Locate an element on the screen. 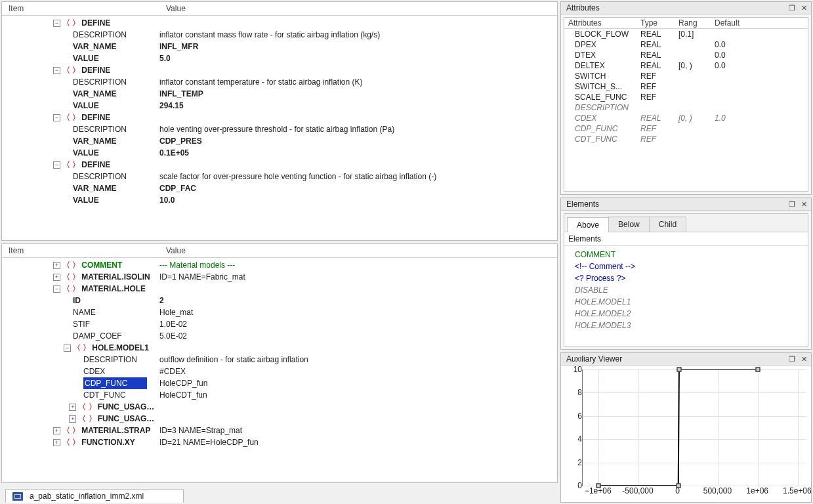 Image resolution: width=813 pixels, height=504 pixels. tree-row: VALUE294.15 is located at coordinates (280, 106).